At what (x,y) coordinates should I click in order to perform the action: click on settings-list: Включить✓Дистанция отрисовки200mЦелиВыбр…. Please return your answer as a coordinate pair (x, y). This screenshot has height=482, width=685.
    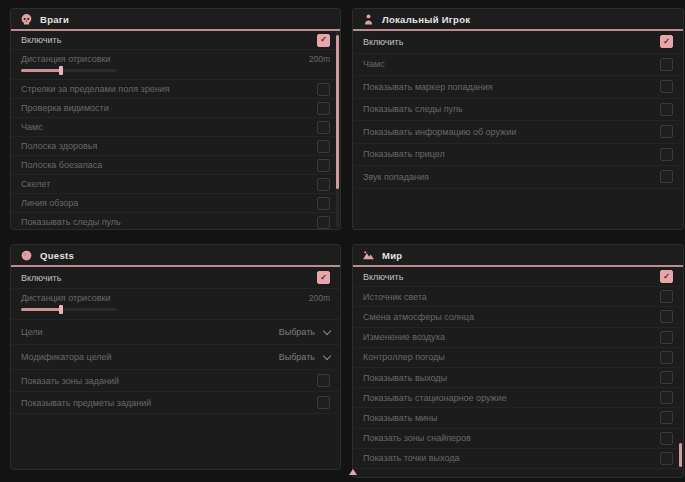
    Looking at the image, I should click on (176, 340).